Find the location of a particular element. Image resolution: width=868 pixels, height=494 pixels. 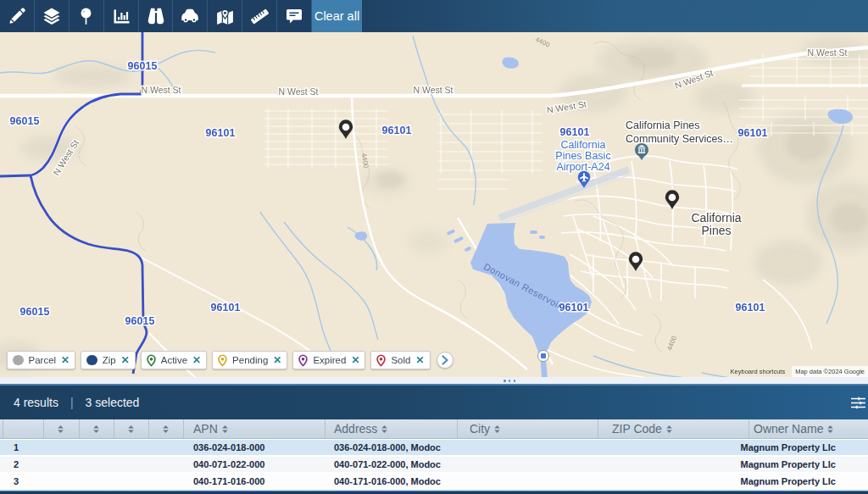

svg-text: Community Services… is located at coordinates (680, 139).